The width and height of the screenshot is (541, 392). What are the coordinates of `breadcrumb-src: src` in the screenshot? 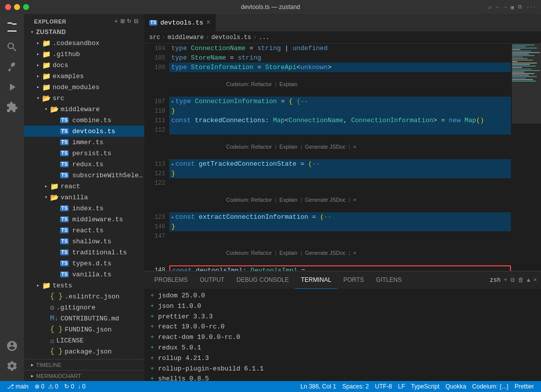 It's located at (155, 38).